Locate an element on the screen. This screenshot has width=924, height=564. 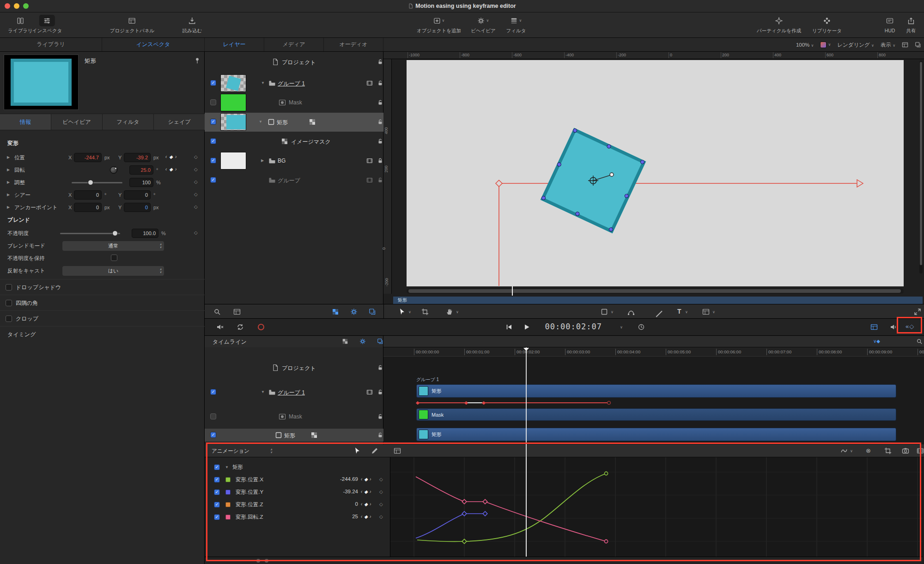
zoom-control: 100% ∨ is located at coordinates (805, 45).